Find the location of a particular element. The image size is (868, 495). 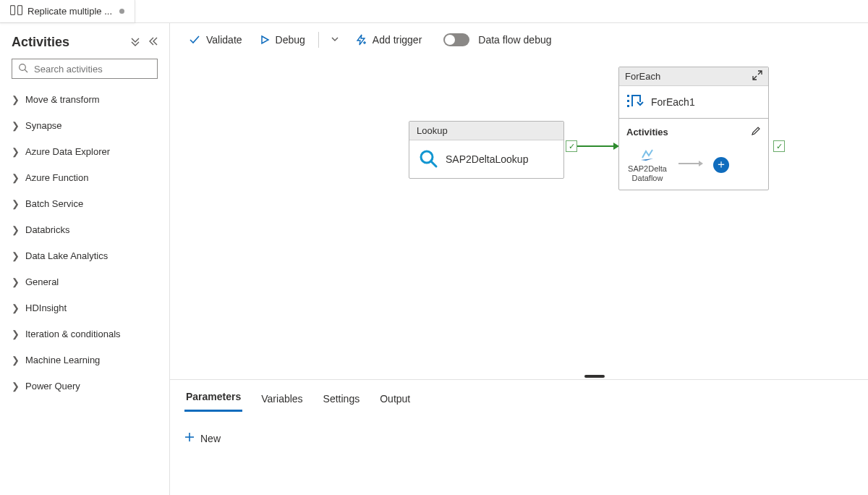

foreach-activities-label: Activities is located at coordinates (647, 132).